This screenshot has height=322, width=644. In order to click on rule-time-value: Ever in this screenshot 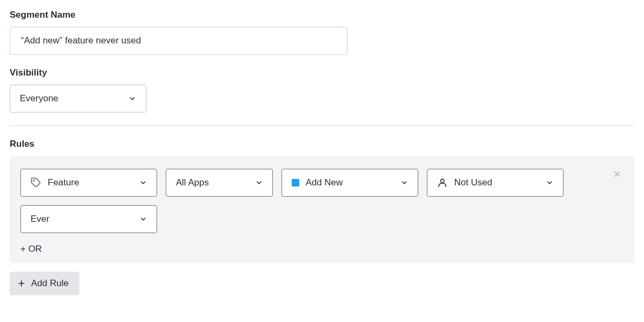, I will do `click(40, 219)`.